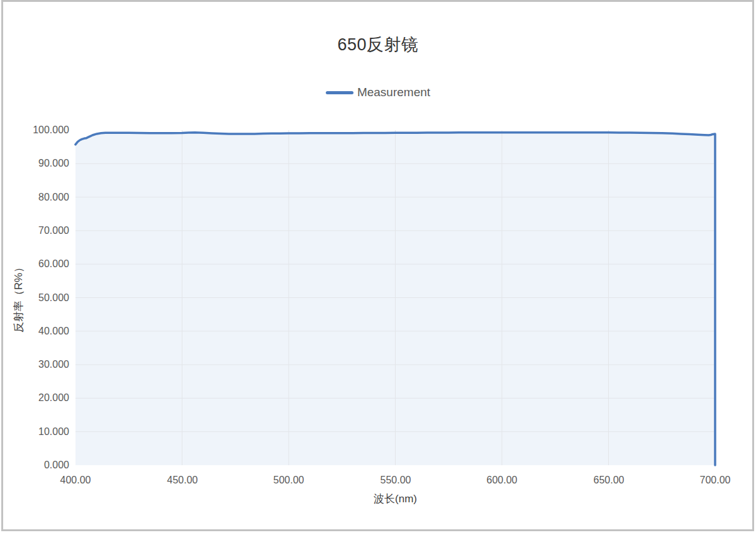 Image resolution: width=756 pixels, height=540 pixels. I want to click on y-tick-label: 90.000, so click(35, 163).